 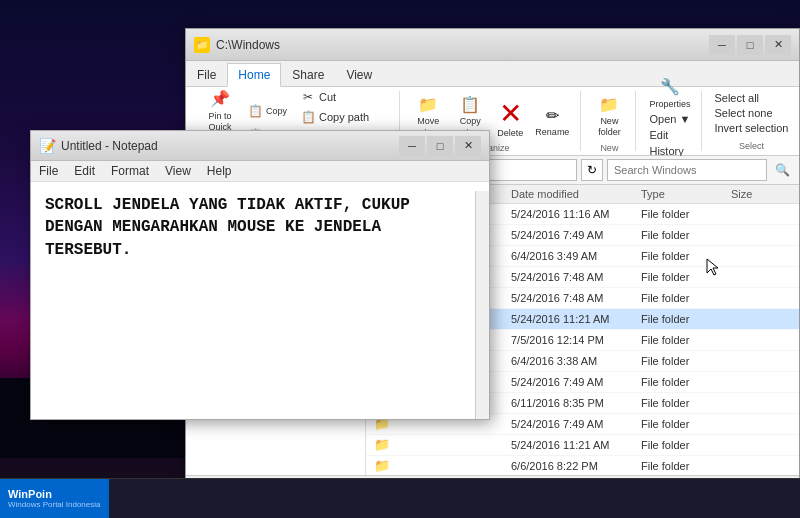 What do you see at coordinates (440, 146) in the screenshot?
I see `notepad-controls: ─ □ ✕` at bounding box center [440, 146].